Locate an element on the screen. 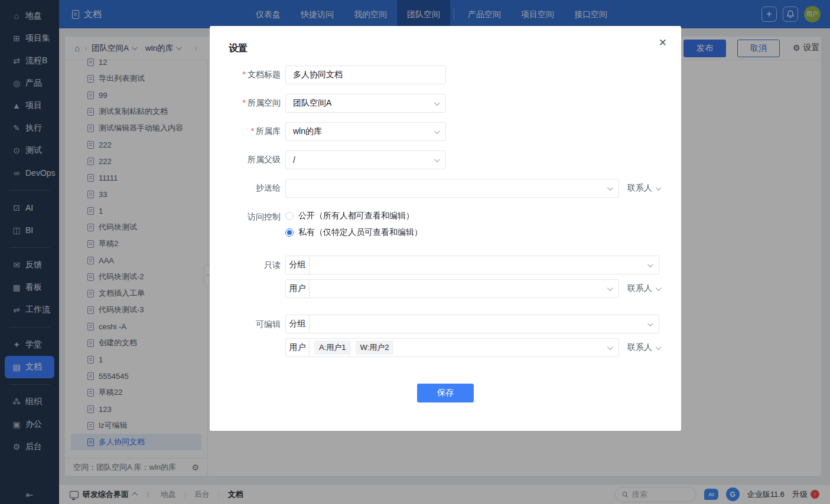 This screenshot has height=504, width=830. cc-contact-picker: 联系人 is located at coordinates (642, 188).